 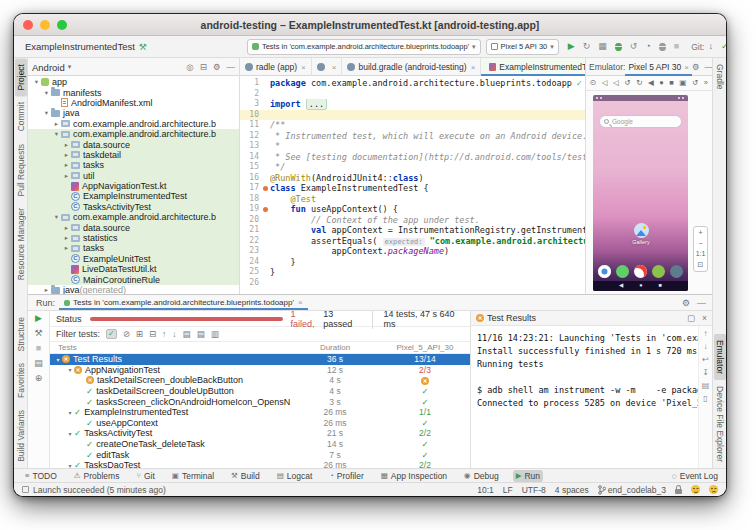 What do you see at coordinates (246, 476) in the screenshot?
I see `tool-window-button-build: ⚒Build` at bounding box center [246, 476].